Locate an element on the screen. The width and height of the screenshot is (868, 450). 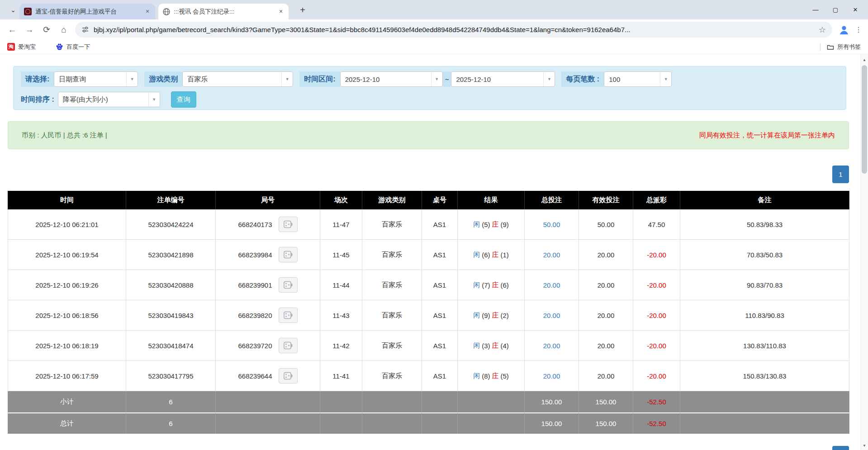
total-count: 6 is located at coordinates (171, 423).